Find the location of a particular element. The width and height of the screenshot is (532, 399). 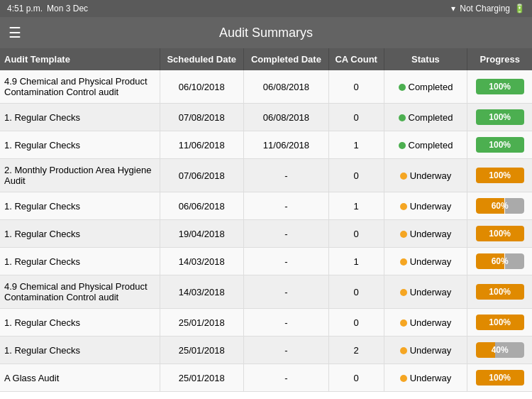

cell-template: 2. Monthly Production Area Hygiene Audit is located at coordinates (79, 176).